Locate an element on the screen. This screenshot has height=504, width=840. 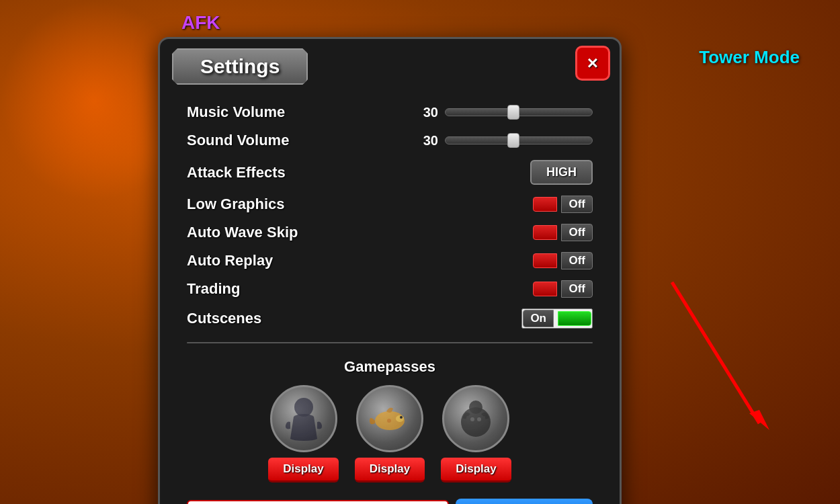
trading-label: Trading is located at coordinates (214, 289).